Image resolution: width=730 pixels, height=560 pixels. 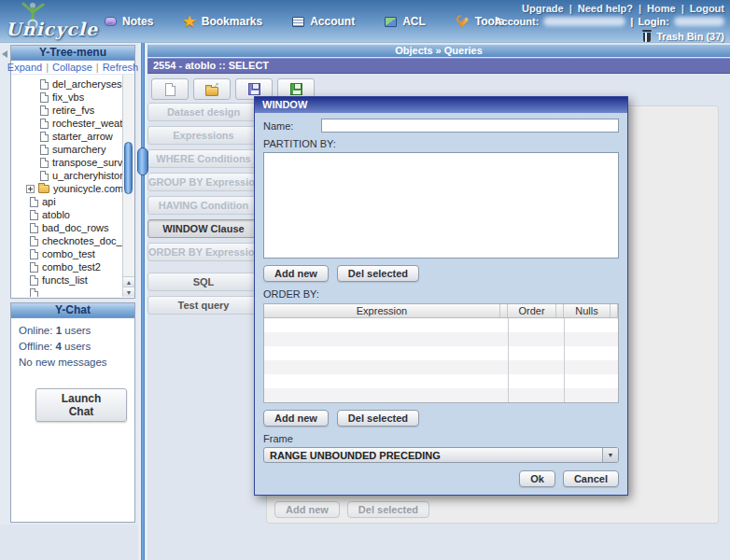 What do you see at coordinates (586, 311) in the screenshot?
I see `column-header-nulls: Nulls` at bounding box center [586, 311].